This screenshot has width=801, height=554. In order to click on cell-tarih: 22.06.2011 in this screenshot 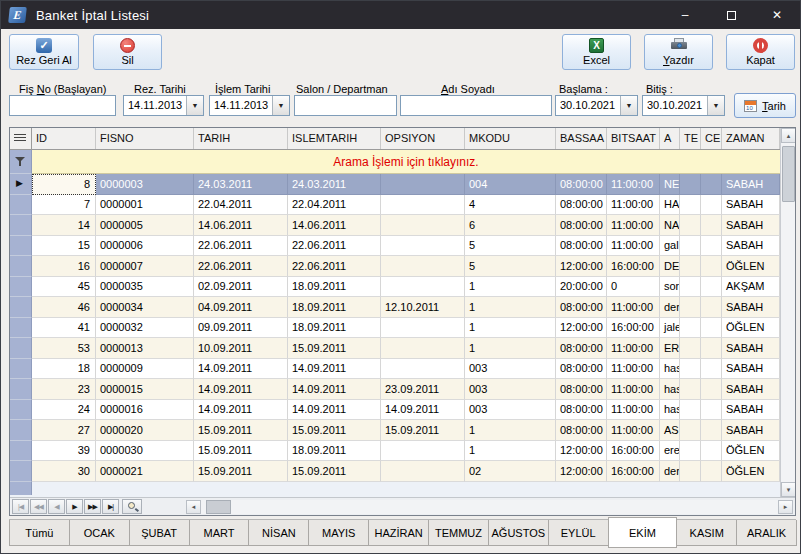, I will do `click(241, 246)`.